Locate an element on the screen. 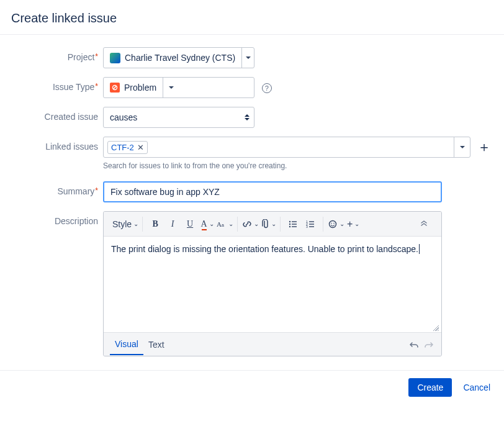  linked-issues-label: Linked issues is located at coordinates (57, 144).